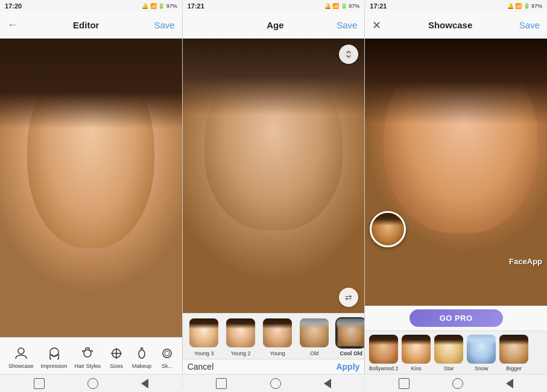  I want to click on age-filter-young2-label: Young 2, so click(241, 353).